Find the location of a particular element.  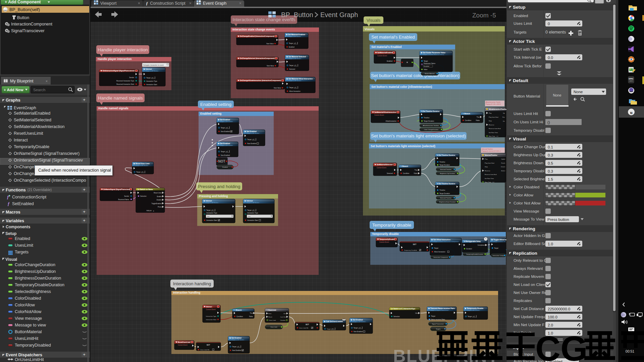

svg-text: Only Relevant to C is located at coordinates (530, 260).